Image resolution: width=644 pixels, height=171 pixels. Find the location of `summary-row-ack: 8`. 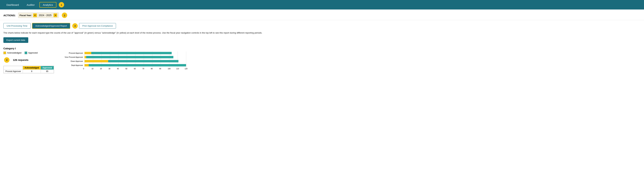

summary-row-ack: 8 is located at coordinates (32, 71).